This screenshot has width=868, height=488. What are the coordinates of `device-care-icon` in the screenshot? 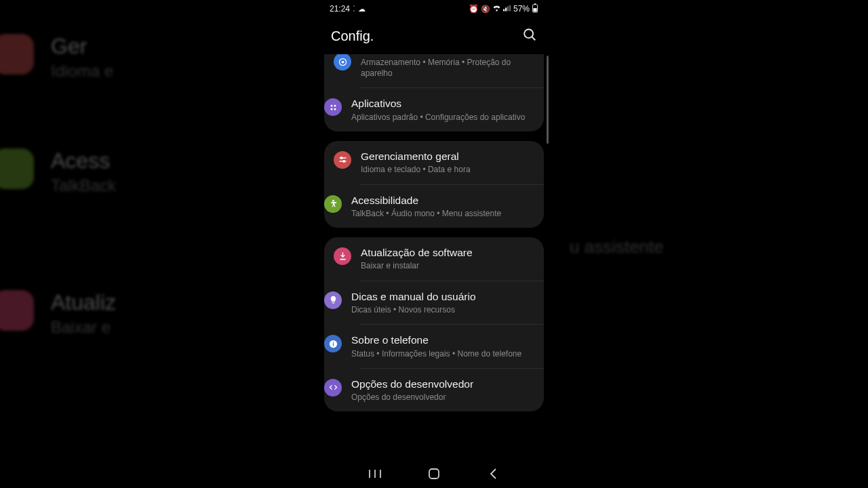 It's located at (342, 62).